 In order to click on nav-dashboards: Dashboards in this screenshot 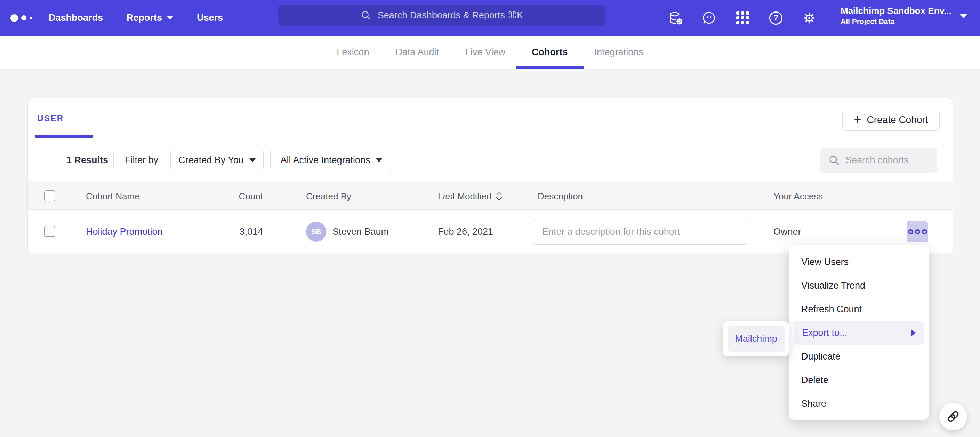, I will do `click(76, 18)`.